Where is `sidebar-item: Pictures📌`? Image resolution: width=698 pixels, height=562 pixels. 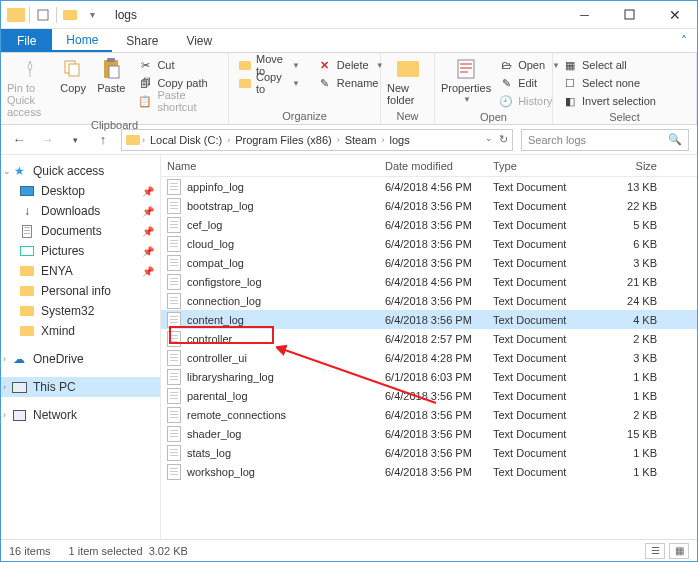 sidebar-item: Pictures📌 is located at coordinates (80, 251).